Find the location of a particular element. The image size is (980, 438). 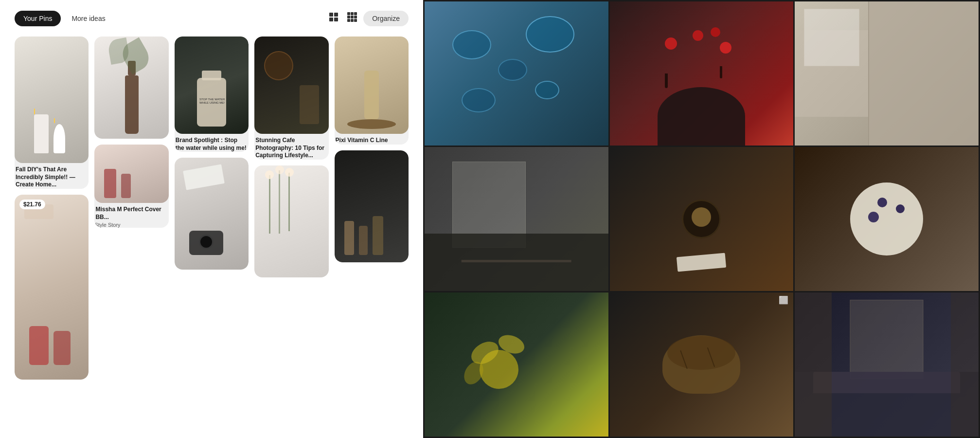

pin-column-4: Stunning Cafe Photography: 10 Tips for C… is located at coordinates (291, 157).